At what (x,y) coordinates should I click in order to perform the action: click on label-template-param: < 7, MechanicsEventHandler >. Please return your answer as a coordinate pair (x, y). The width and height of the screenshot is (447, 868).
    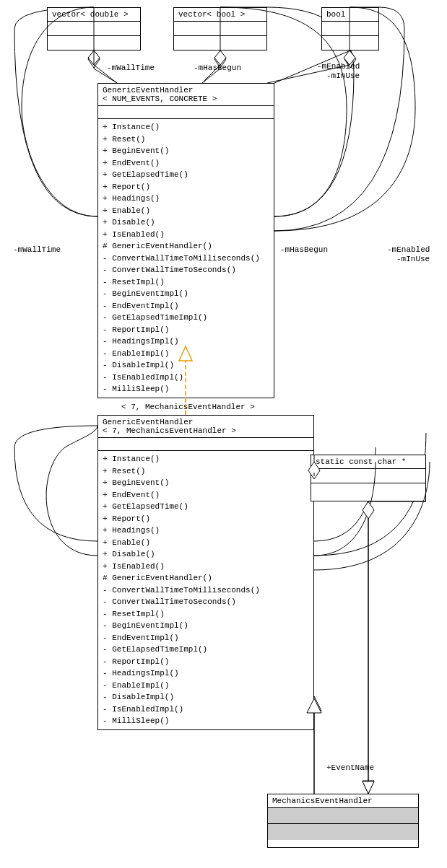
    Looking at the image, I should click on (188, 407).